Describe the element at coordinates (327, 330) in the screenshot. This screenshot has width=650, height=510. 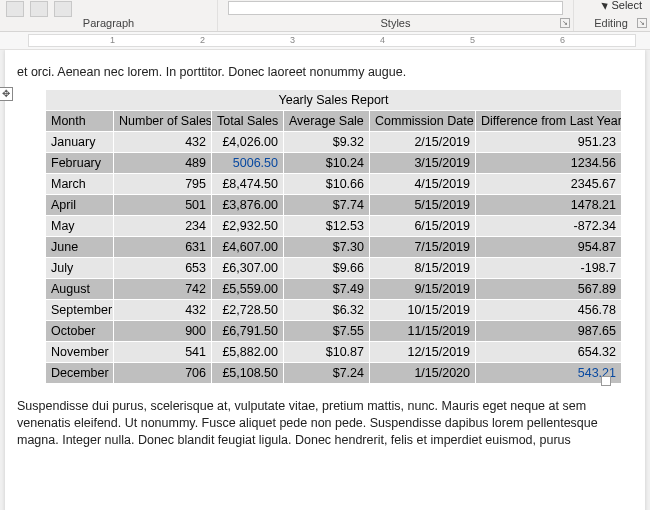
I see `cell-average-sale: $7.55` at that location.